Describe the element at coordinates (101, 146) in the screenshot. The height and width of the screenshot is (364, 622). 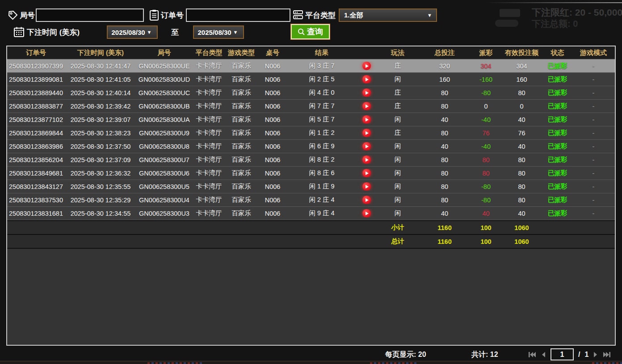
I see `bet-time-cell: 2025-08-30 12:37:50` at that location.